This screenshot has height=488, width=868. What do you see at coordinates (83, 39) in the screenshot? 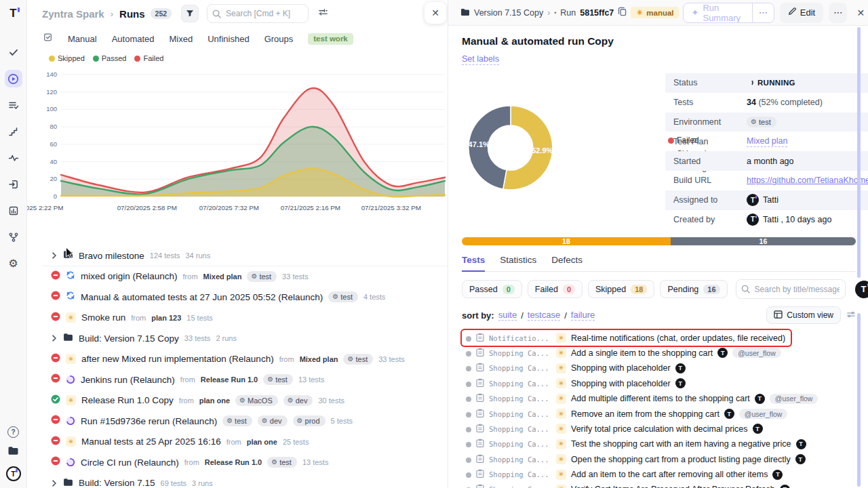
I see `tab-manual: Manual` at bounding box center [83, 39].